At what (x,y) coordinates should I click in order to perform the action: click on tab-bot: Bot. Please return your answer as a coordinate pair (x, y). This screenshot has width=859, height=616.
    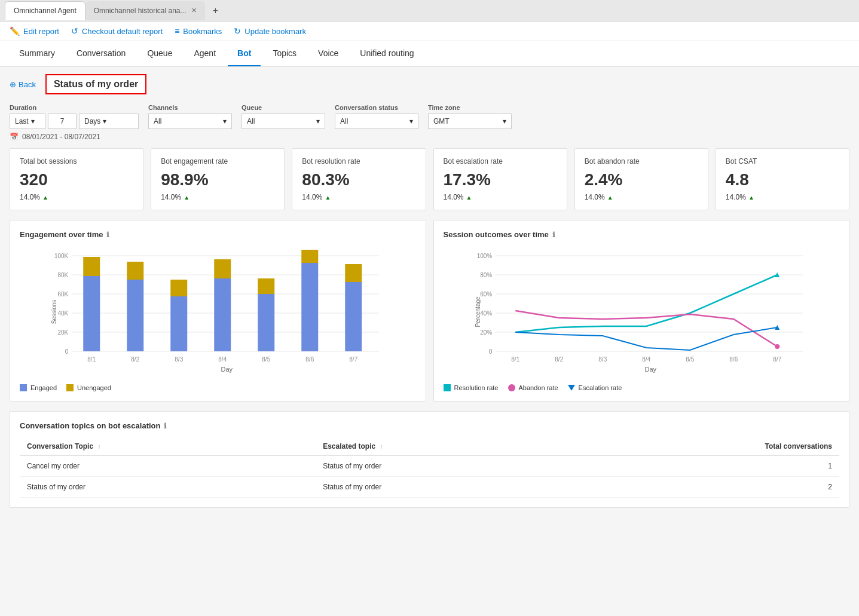
    Looking at the image, I should click on (244, 54).